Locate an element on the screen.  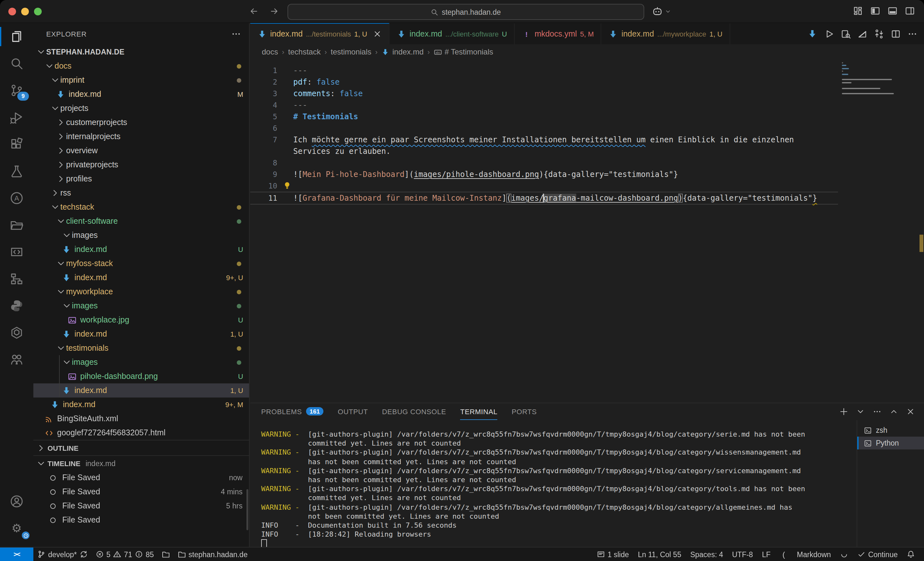
panel-left-icon is located at coordinates (875, 11).